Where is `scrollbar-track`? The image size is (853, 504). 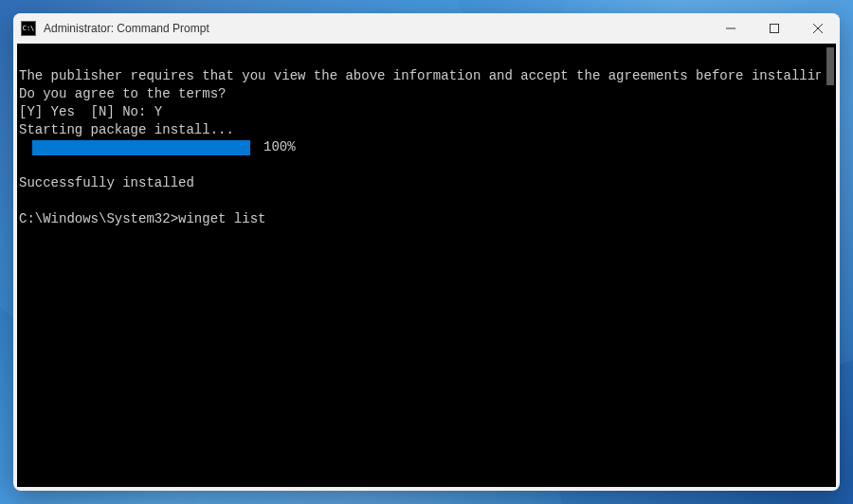 scrollbar-track is located at coordinates (828, 265).